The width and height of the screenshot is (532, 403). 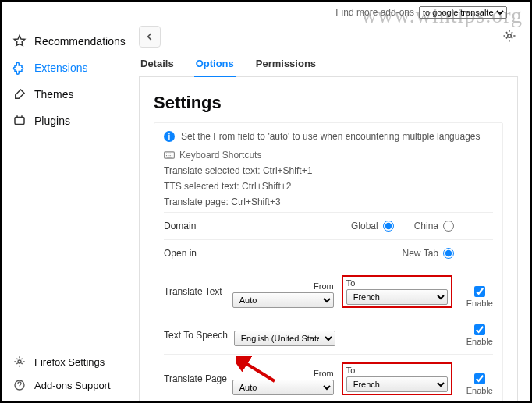 I want to click on info-icon: i, so click(x=169, y=136).